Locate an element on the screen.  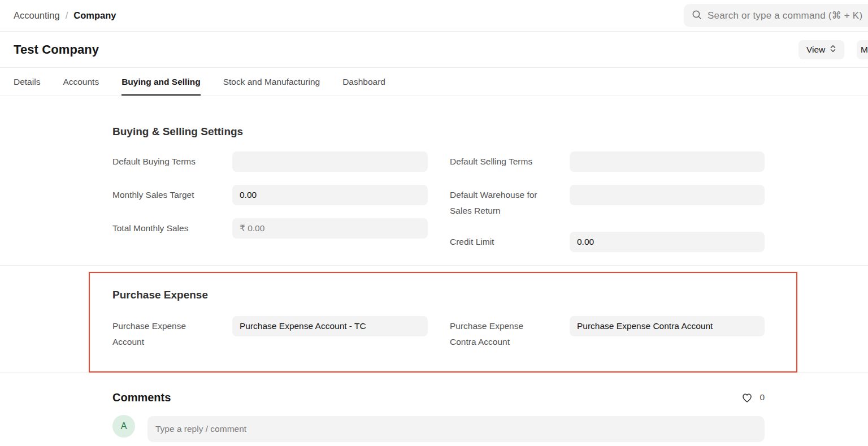
tab-details: Details is located at coordinates (27, 81).